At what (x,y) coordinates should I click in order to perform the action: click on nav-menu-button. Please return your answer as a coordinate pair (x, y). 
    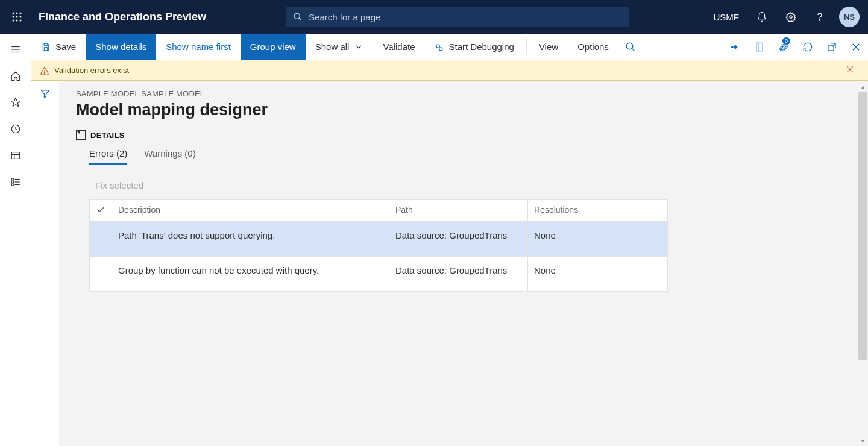
    Looking at the image, I should click on (16, 49).